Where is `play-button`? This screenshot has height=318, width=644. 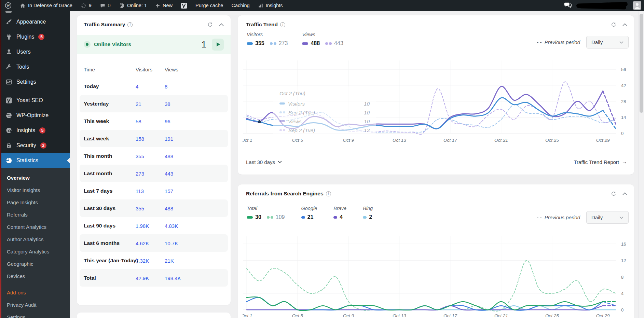 play-button is located at coordinates (218, 44).